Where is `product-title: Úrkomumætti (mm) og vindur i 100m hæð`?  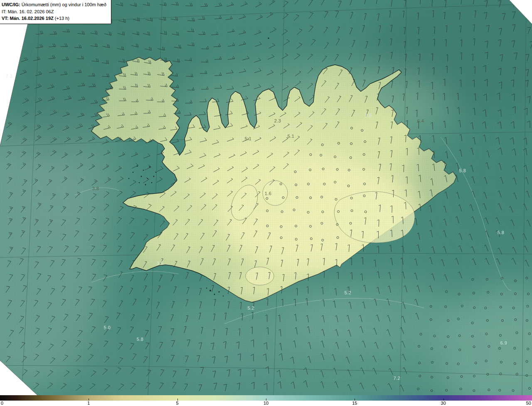
product-title: Úrkomumætti (mm) og vindur i 100m hæð is located at coordinates (63, 5).